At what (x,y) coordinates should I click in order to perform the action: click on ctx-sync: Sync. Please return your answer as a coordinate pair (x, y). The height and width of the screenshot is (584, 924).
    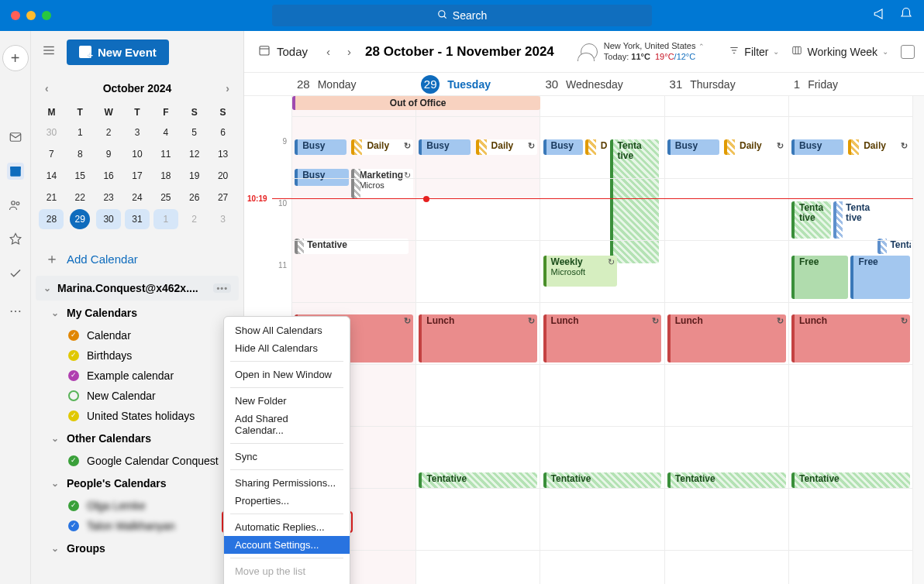
    Looking at the image, I should click on (287, 457).